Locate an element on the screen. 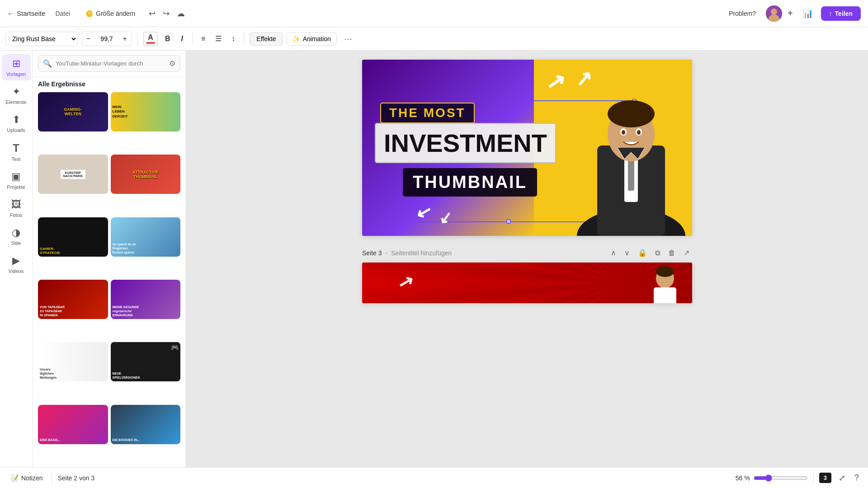  resize-label: Größe ändern is located at coordinates (116, 14).